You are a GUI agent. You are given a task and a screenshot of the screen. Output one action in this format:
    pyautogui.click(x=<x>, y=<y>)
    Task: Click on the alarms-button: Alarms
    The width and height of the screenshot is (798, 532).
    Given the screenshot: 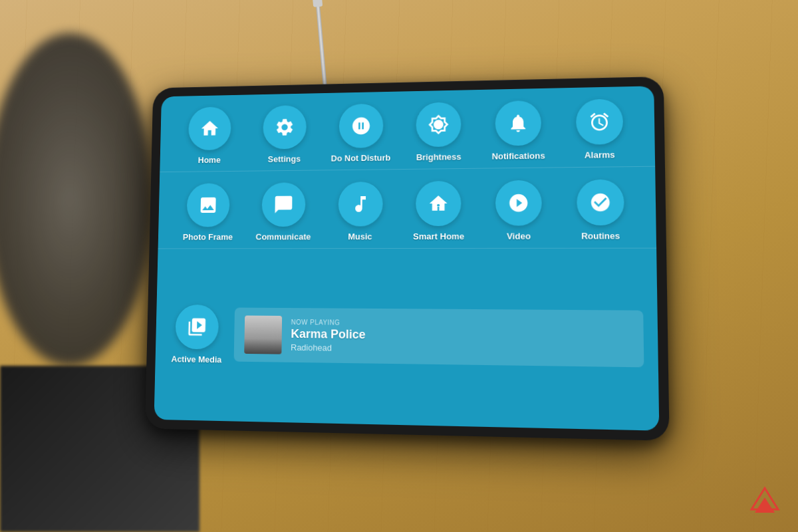 What is the action you would take?
    pyautogui.click(x=600, y=129)
    